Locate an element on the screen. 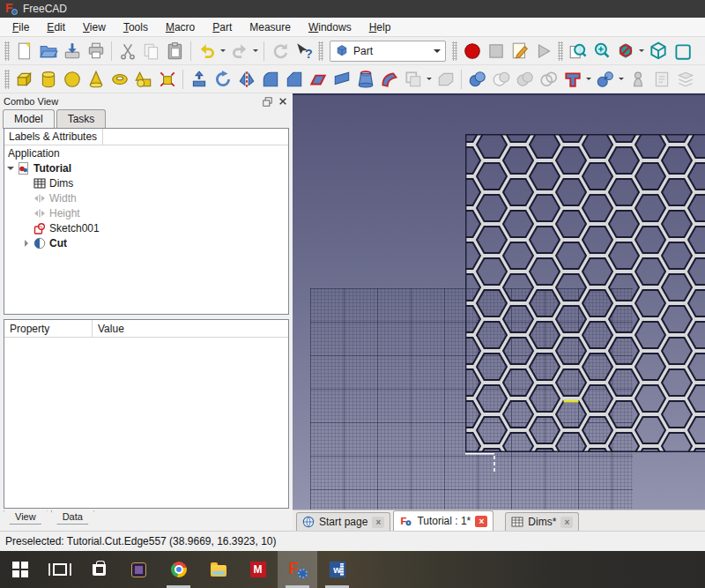 The height and width of the screenshot is (588, 705). offset-icon is located at coordinates (412, 79).